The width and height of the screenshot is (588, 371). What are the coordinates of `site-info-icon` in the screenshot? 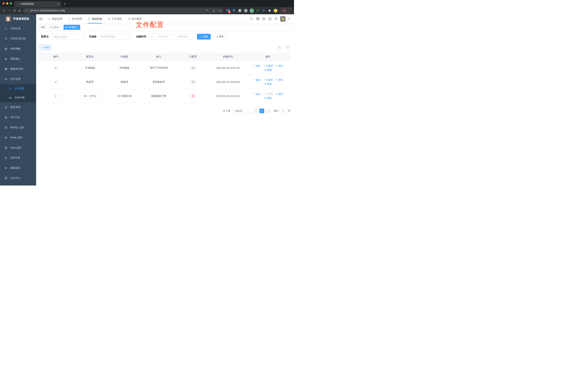 It's located at (27, 11).